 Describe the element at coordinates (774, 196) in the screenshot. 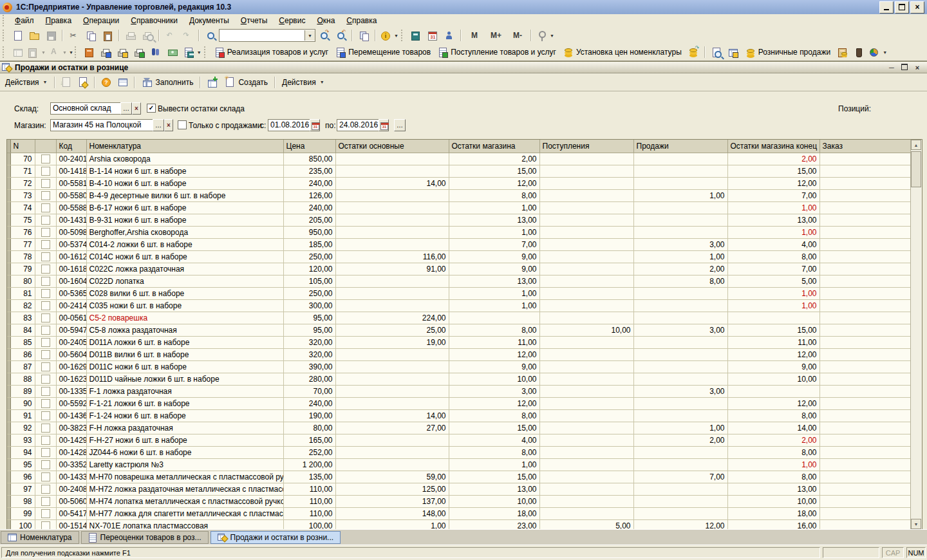

I see `stock-end-cell: 7,00` at that location.